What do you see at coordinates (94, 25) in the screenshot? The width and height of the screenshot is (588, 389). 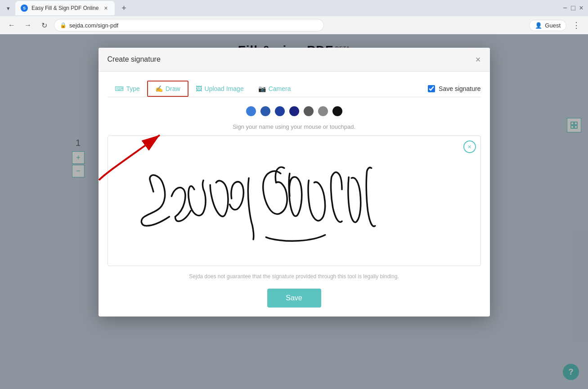 I see `url-text: sejda.com/sign-pdf` at bounding box center [94, 25].